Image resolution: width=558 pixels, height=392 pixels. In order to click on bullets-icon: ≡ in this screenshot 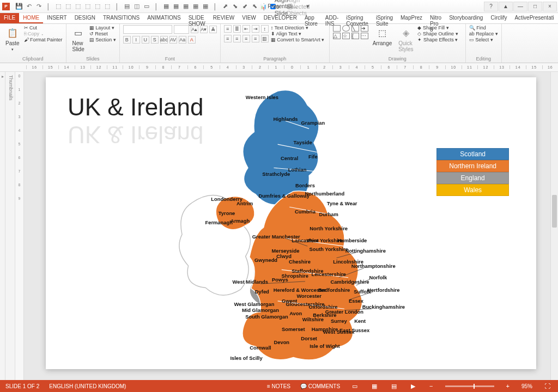, I will do `click(228, 29)`.